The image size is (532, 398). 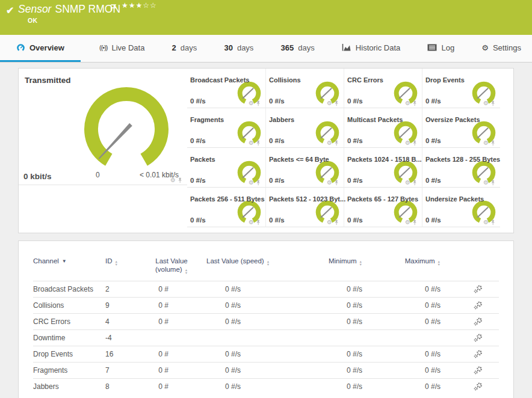 I want to click on channel-label: Oversize Packets, so click(x=453, y=120).